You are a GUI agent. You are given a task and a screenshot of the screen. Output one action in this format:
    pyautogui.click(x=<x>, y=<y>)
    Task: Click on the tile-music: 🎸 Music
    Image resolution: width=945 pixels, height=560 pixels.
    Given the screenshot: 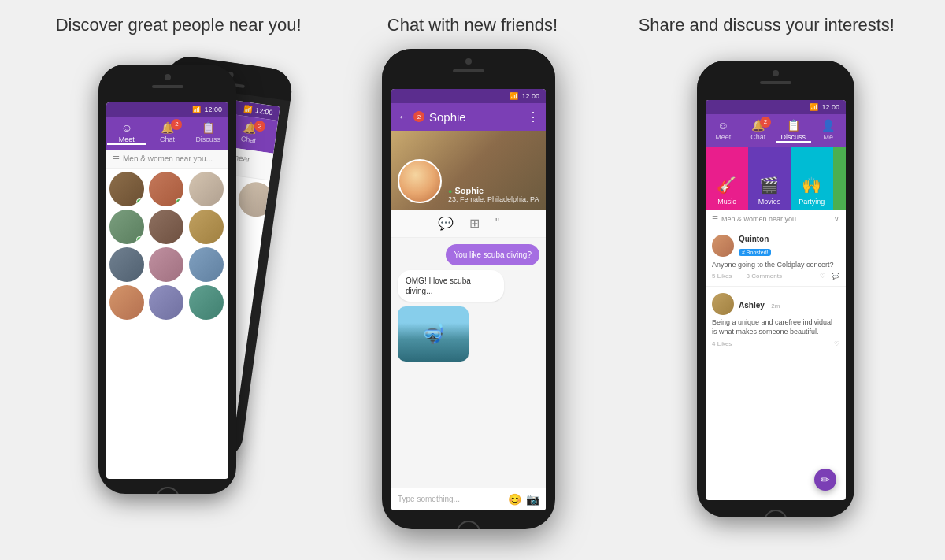 What is the action you would take?
    pyautogui.click(x=727, y=179)
    